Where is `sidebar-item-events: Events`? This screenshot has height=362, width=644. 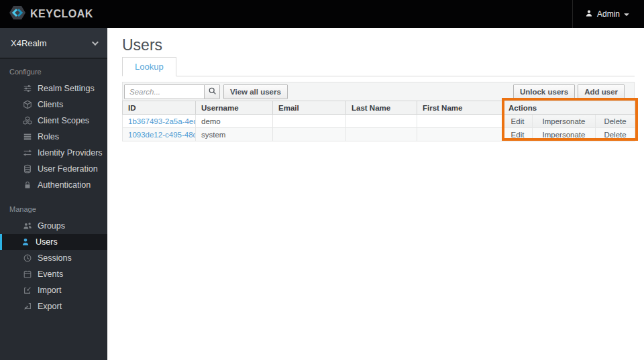
sidebar-item-events: Events is located at coordinates (54, 274).